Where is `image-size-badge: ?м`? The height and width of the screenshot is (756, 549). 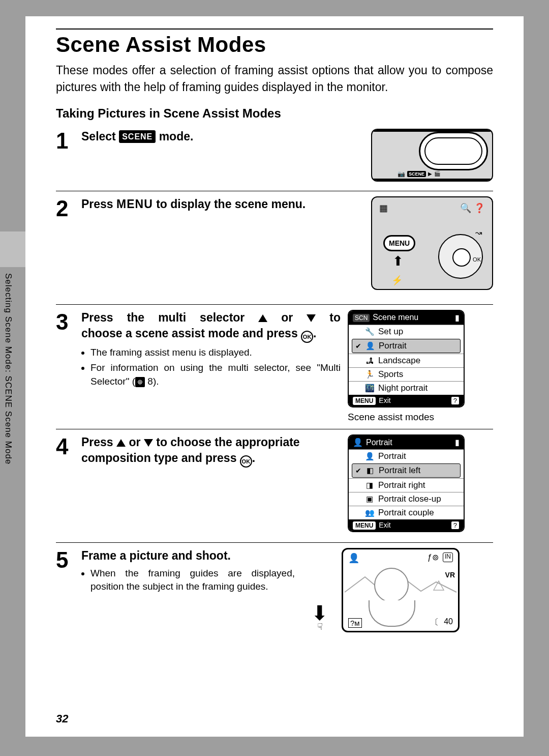
image-size-badge: ?м is located at coordinates (355, 623).